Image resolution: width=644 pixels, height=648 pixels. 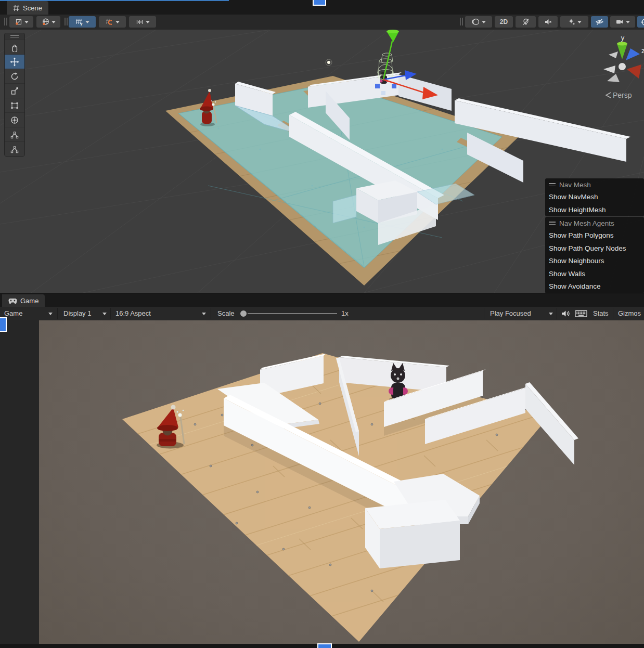 What do you see at coordinates (595, 287) in the screenshot?
I see `show-avoidance-toggle: Show Avoidance` at bounding box center [595, 287].